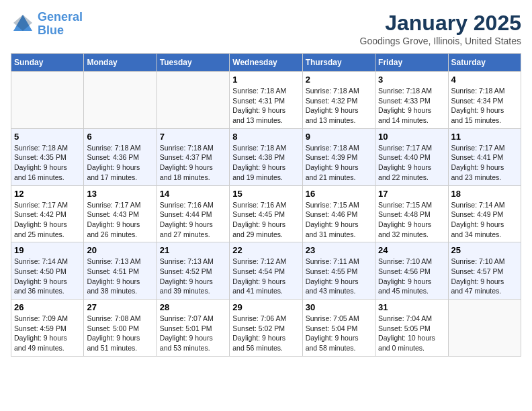 The image size is (532, 411). I want to click on calendar-cell: 30Sunrise: 7:05 AM Sunset: 5:04 PM Dayli…, so click(339, 328).